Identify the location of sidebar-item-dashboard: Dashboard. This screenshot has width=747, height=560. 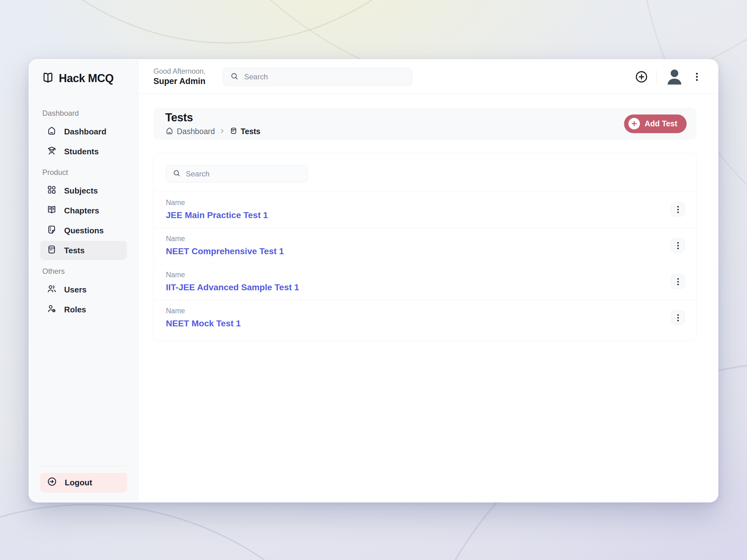
(84, 132).